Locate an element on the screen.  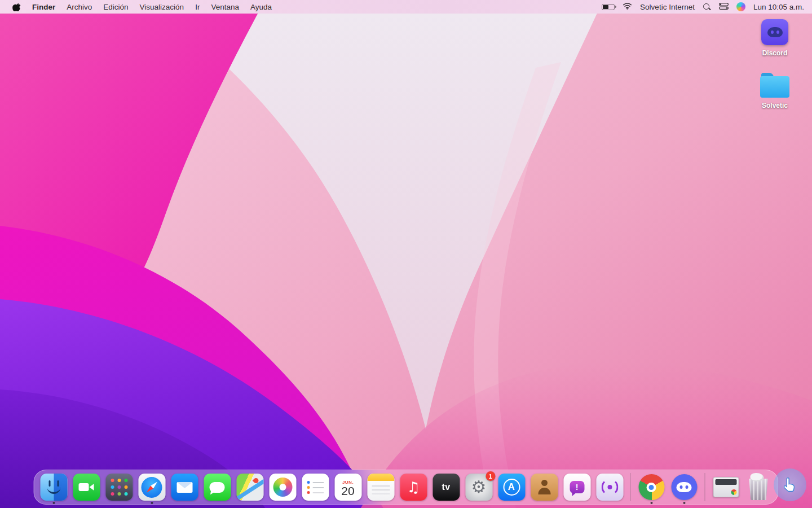
dock-maps-icon is located at coordinates (250, 487).